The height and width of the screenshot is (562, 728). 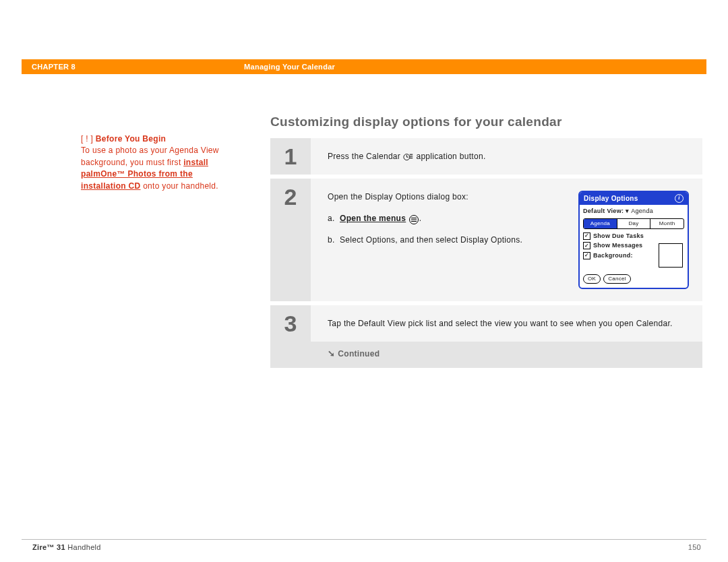 I want to click on continued-arrow-icon: ➘, so click(x=332, y=353).